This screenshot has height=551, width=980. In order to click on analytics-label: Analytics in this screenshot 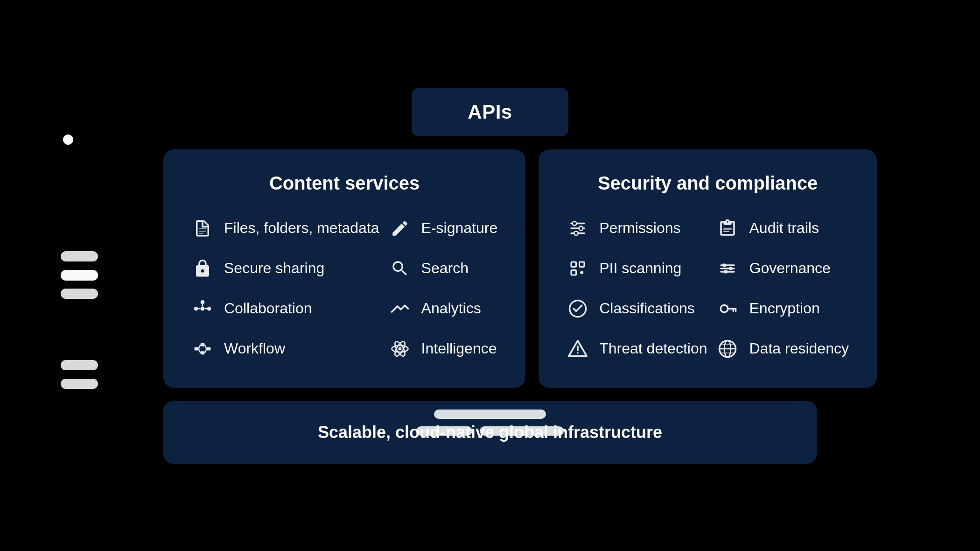, I will do `click(451, 308)`.